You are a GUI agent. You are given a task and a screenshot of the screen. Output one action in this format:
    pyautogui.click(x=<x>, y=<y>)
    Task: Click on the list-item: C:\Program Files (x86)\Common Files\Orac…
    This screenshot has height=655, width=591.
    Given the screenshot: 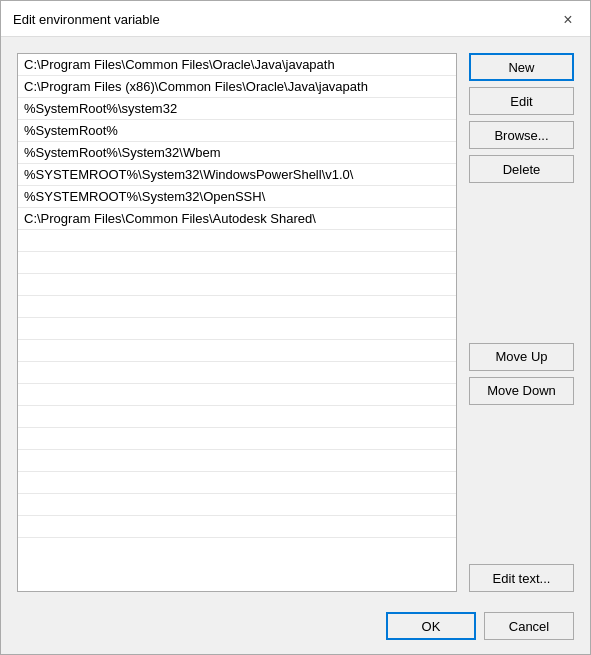 What is the action you would take?
    pyautogui.click(x=237, y=87)
    